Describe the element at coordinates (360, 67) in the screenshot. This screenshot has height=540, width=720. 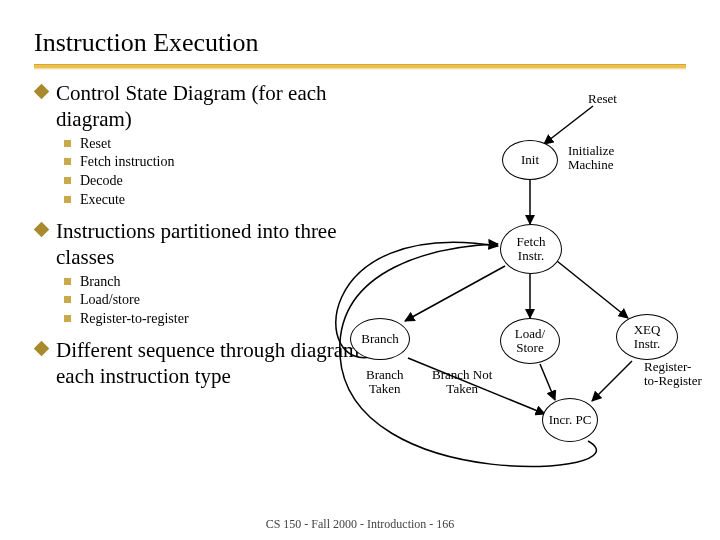
I see `title-rule` at that location.